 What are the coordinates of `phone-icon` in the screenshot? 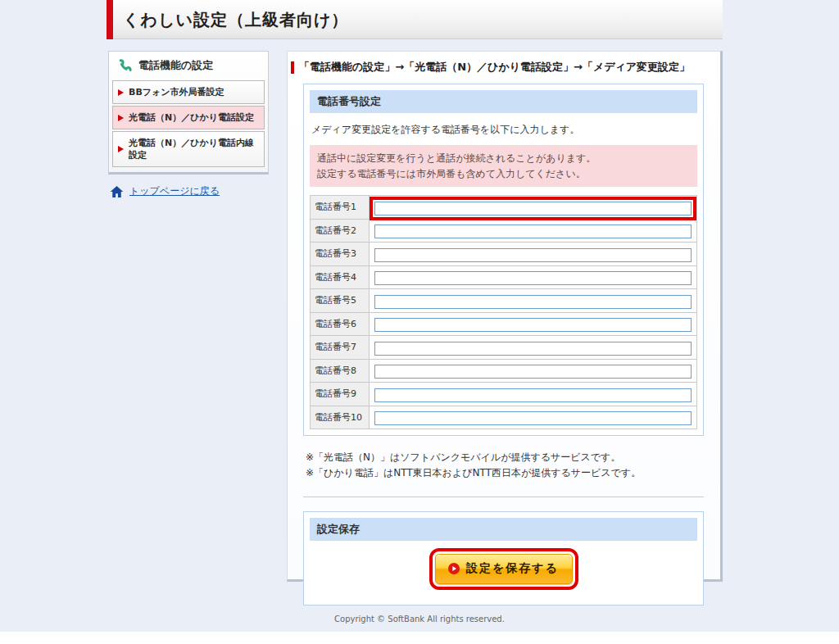 It's located at (125, 66).